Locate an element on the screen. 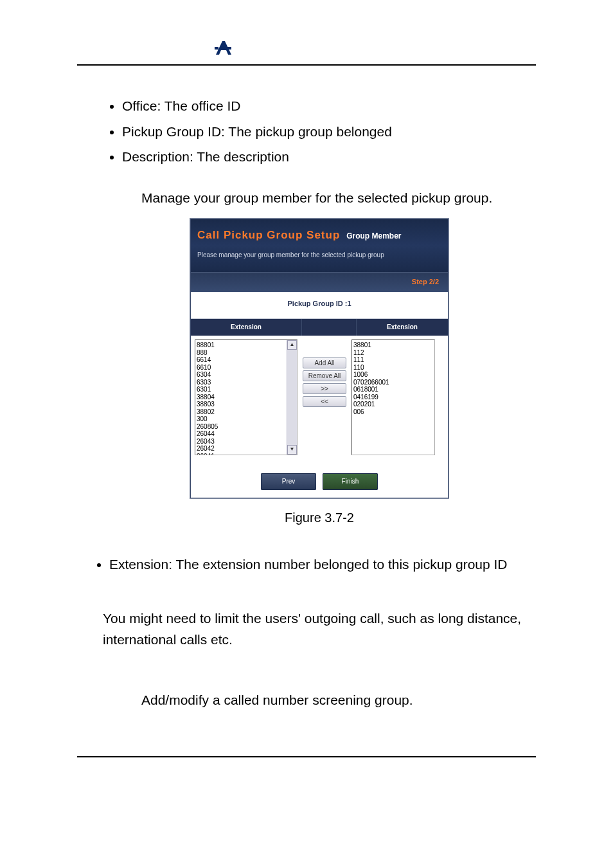 This screenshot has height=868, width=613. limit-paragraph: You might need to limit the users' outgo… is located at coordinates (319, 629).